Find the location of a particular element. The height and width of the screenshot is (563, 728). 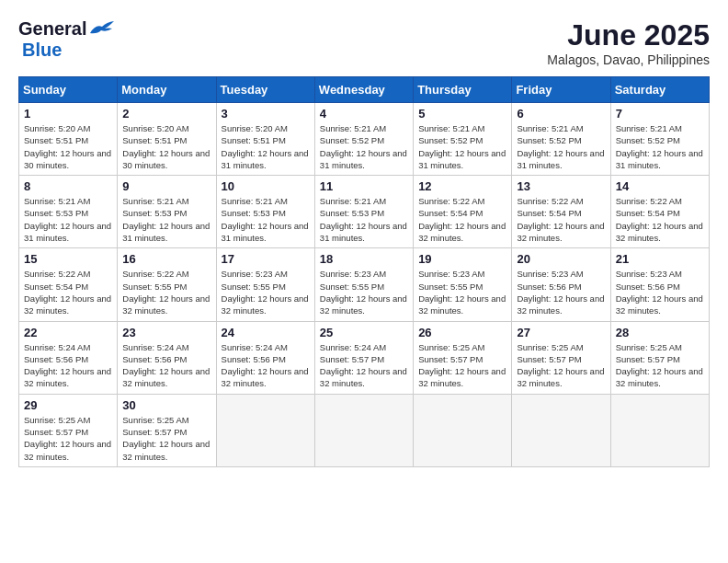

day-number: 19 is located at coordinates (462, 259).